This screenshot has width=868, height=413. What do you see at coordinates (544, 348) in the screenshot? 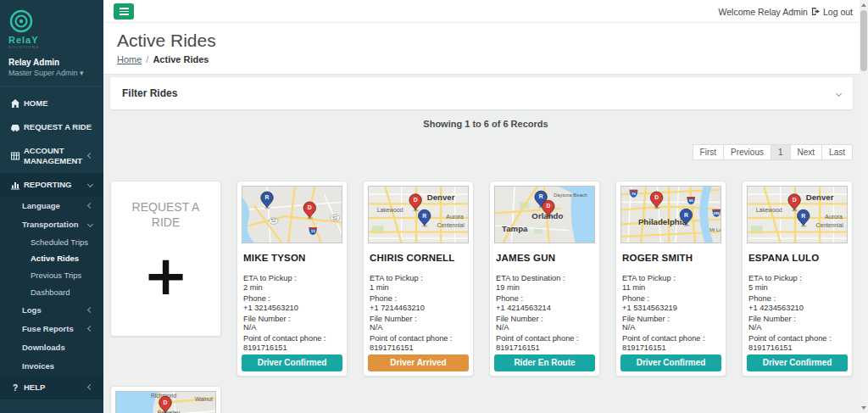
I see `field-value: 8191716151` at bounding box center [544, 348].